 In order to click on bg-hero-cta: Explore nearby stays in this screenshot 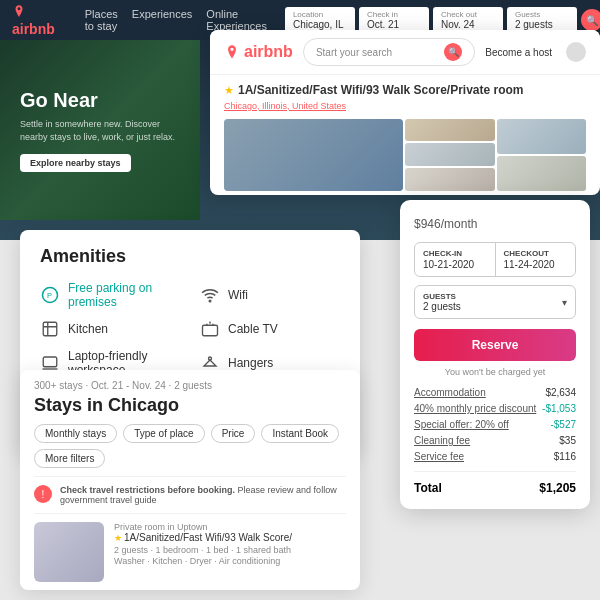, I will do `click(76, 163)`.